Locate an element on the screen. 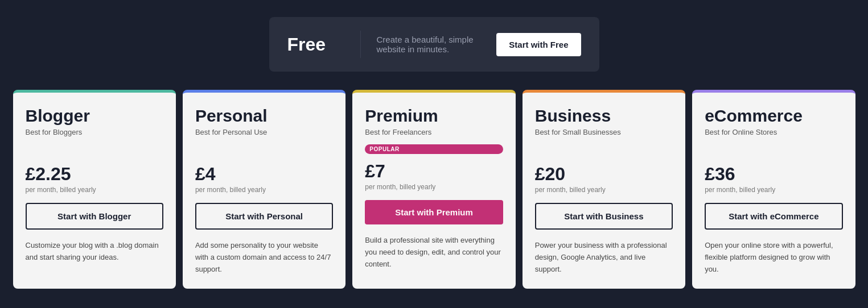 The width and height of the screenshot is (868, 308). plan-billing-personal: per month, billed yearly is located at coordinates (264, 190).